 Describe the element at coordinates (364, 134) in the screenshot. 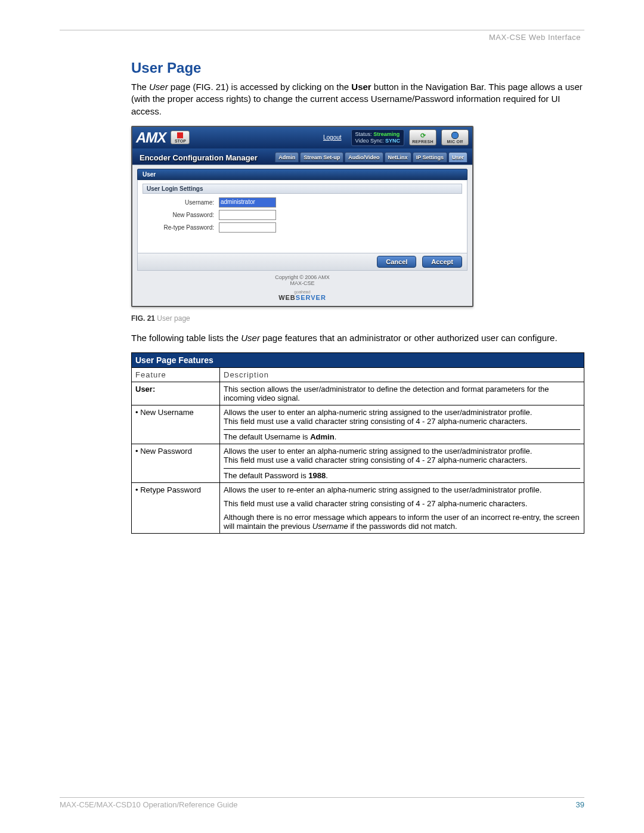

I see `status-label: Status:` at that location.